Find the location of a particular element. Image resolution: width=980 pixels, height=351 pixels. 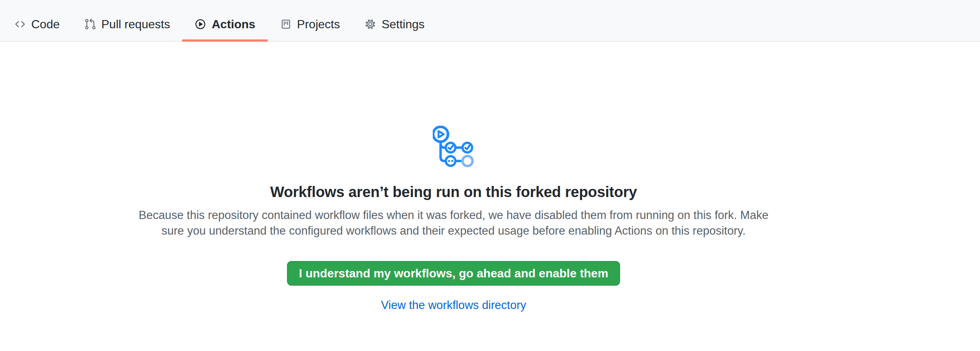

enable-workflows-button: I understand my workflows, go ahead and … is located at coordinates (453, 273).